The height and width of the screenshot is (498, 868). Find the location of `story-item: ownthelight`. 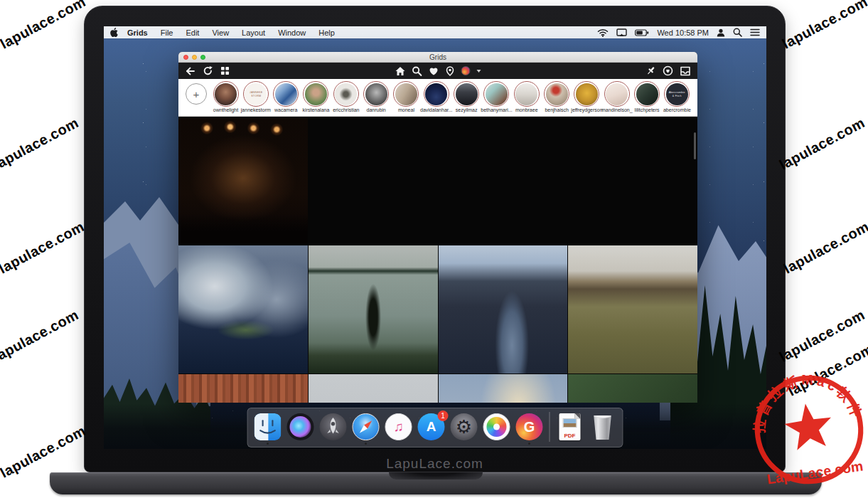

story-item: ownthelight is located at coordinates (226, 97).